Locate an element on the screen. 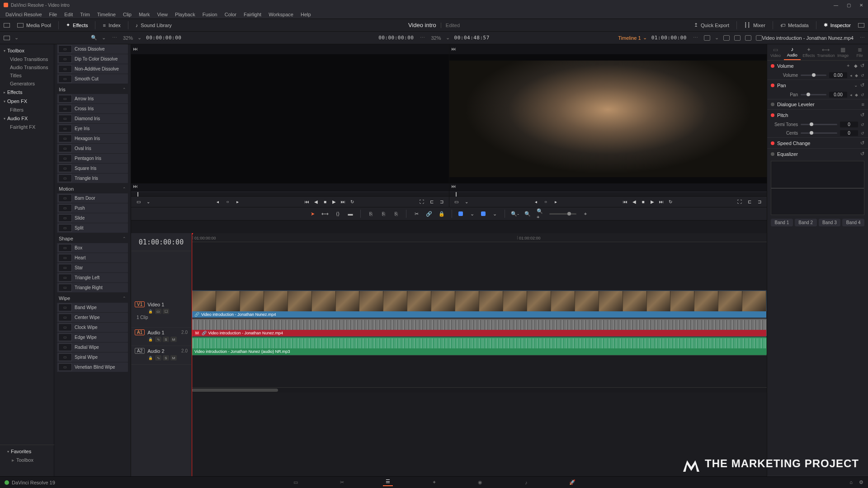 Image resolution: width=868 pixels, height=488 pixels. menu-color: Color is located at coordinates (231, 14).